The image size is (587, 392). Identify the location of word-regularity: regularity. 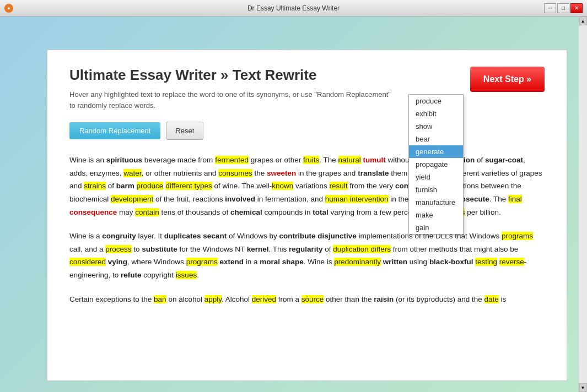
(306, 249).